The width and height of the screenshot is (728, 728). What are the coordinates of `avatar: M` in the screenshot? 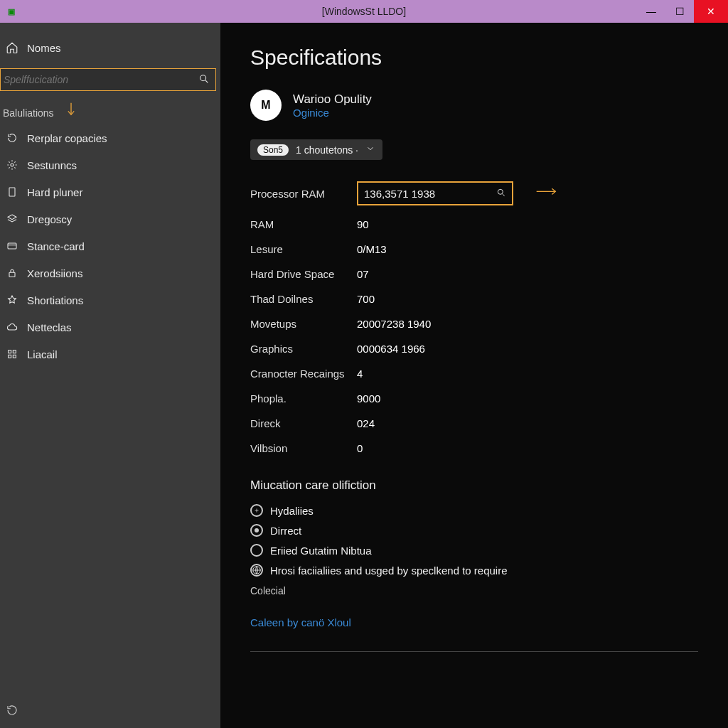 It's located at (266, 105).